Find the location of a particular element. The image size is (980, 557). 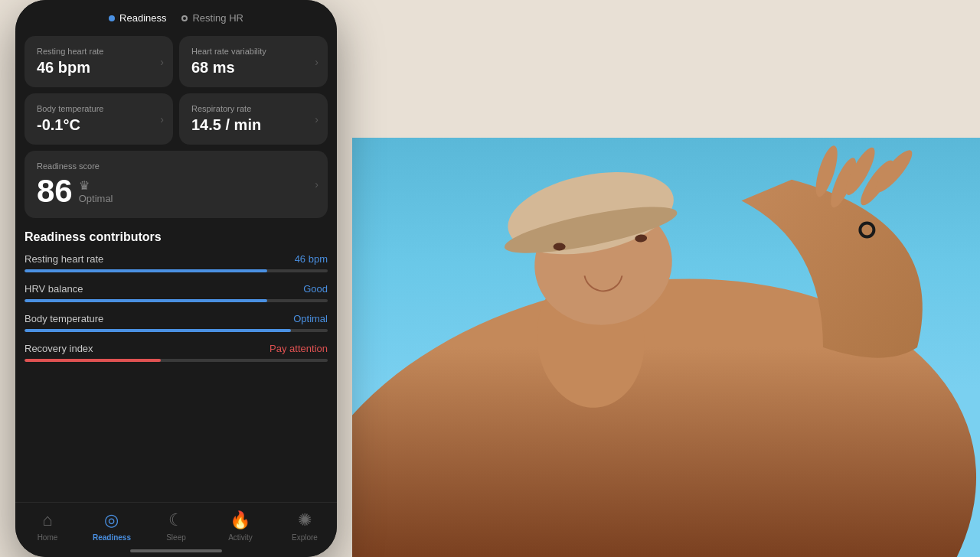

activity-icon: 🔥 is located at coordinates (240, 520).